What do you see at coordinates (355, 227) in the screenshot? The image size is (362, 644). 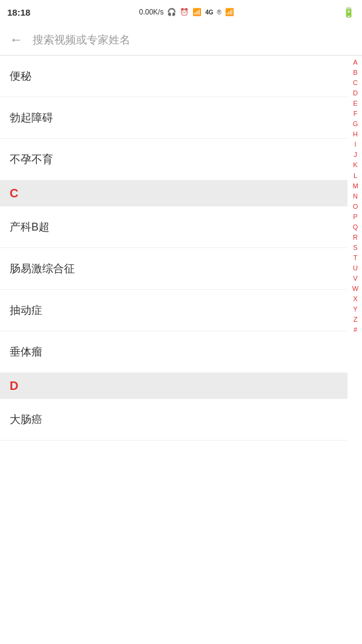 I see `alpha-index-item-q: Q` at bounding box center [355, 227].